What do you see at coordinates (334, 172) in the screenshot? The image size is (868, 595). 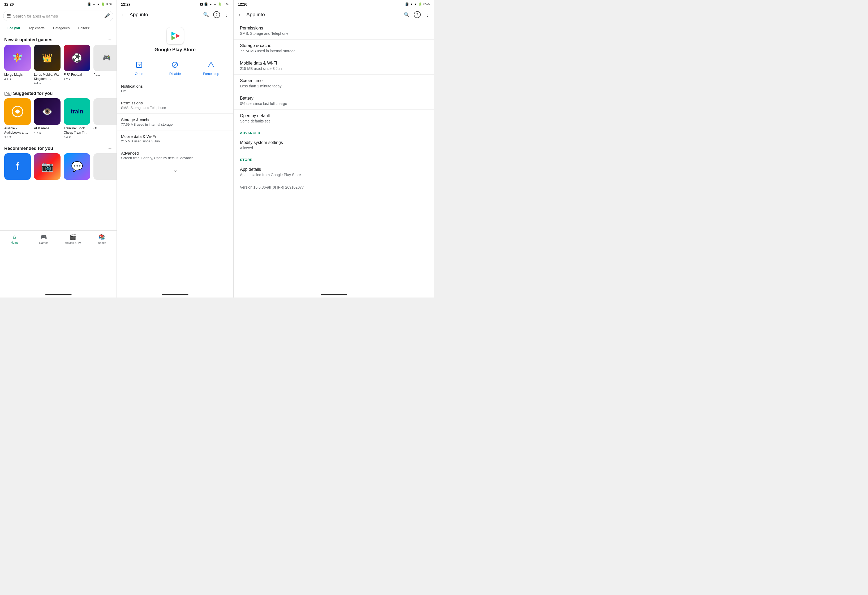 I see `info-item-app-details: App details App installed from Google Pl…` at bounding box center [334, 172].